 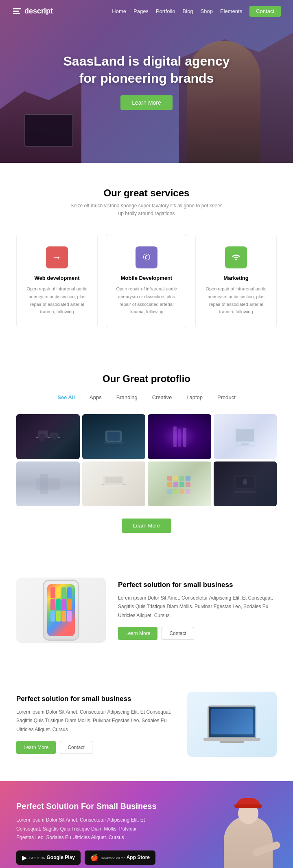 I want to click on filter-creative: Creative, so click(x=162, y=398).